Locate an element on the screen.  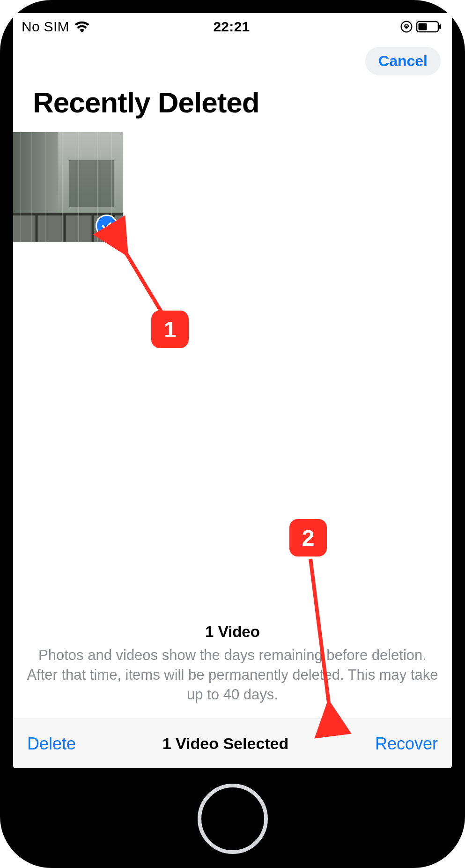
nav-bar: Cancel is located at coordinates (232, 63).